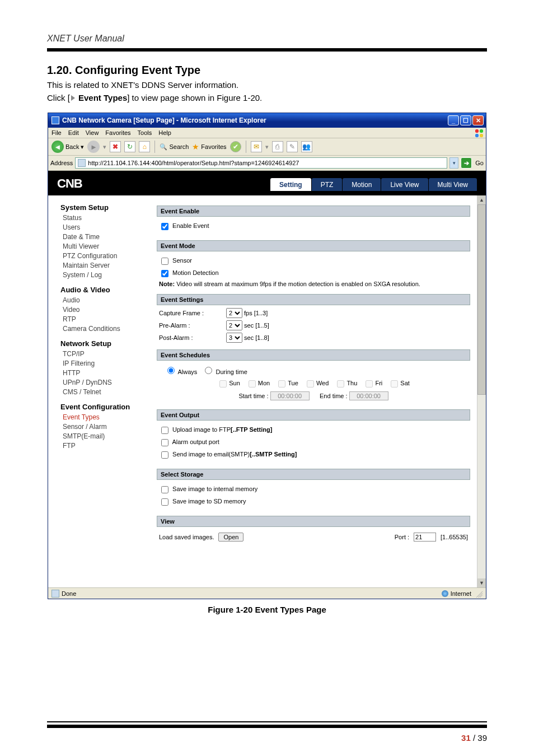  What do you see at coordinates (466, 120) in the screenshot?
I see `maximize-button: ☐` at bounding box center [466, 120].